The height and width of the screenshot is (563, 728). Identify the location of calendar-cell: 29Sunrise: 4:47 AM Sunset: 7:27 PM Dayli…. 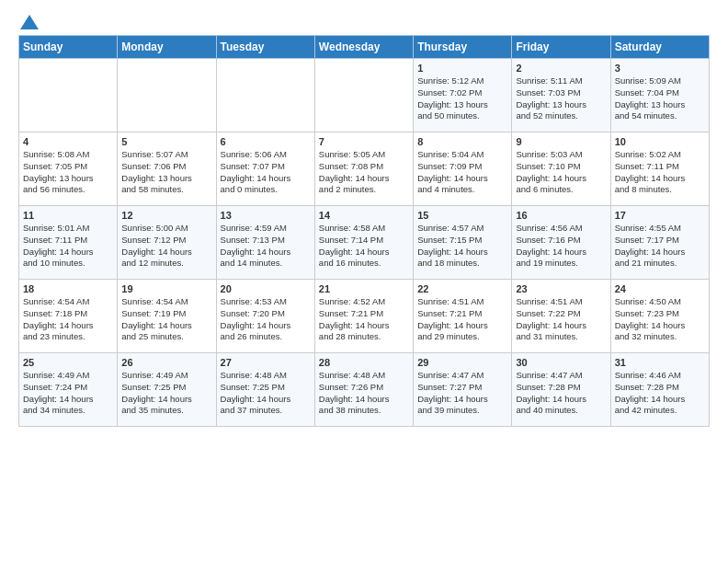
(463, 390).